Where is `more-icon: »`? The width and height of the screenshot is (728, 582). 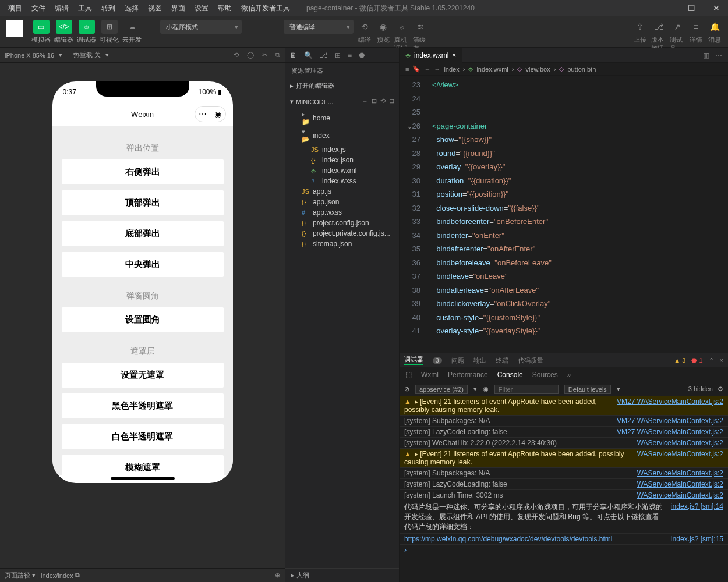
more-icon: » is located at coordinates (570, 375).